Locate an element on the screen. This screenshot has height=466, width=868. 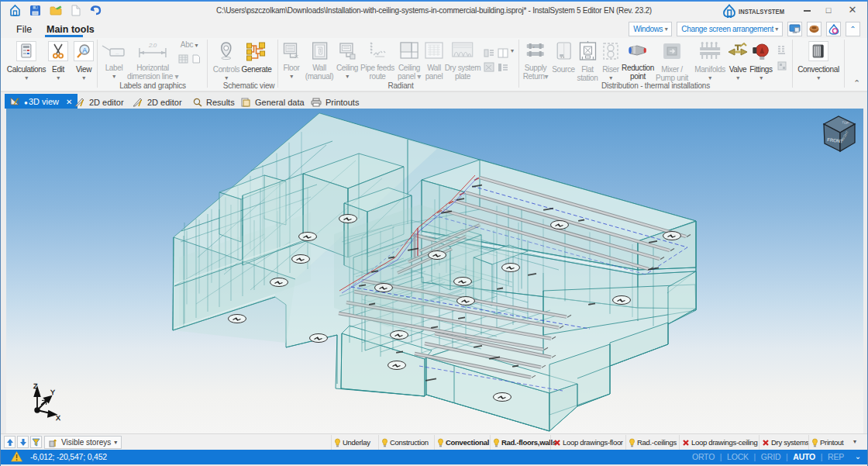
svg-text: 2.0 is located at coordinates (153, 45).